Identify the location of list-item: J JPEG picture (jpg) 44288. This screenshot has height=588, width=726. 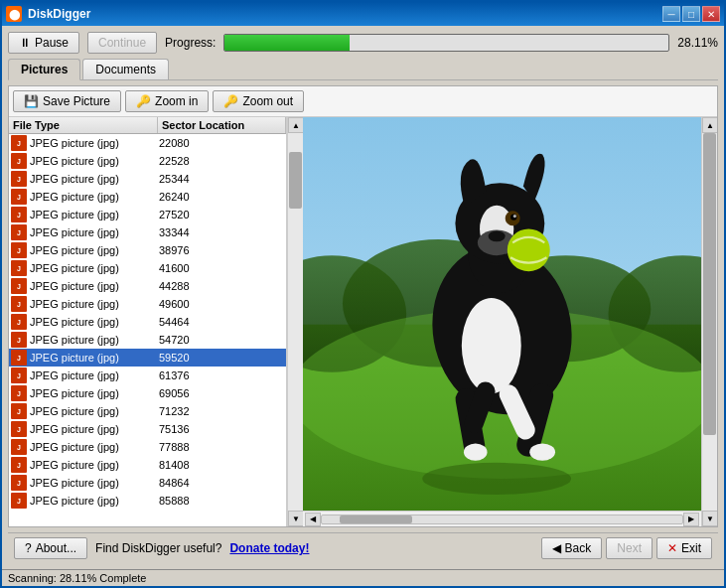
(147, 286).